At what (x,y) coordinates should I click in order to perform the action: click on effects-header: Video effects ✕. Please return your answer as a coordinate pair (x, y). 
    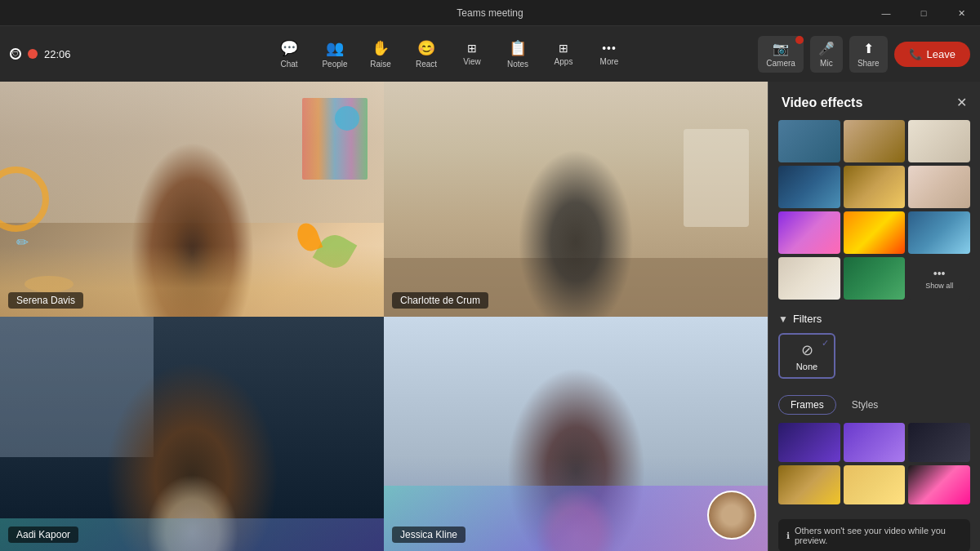
    Looking at the image, I should click on (874, 101).